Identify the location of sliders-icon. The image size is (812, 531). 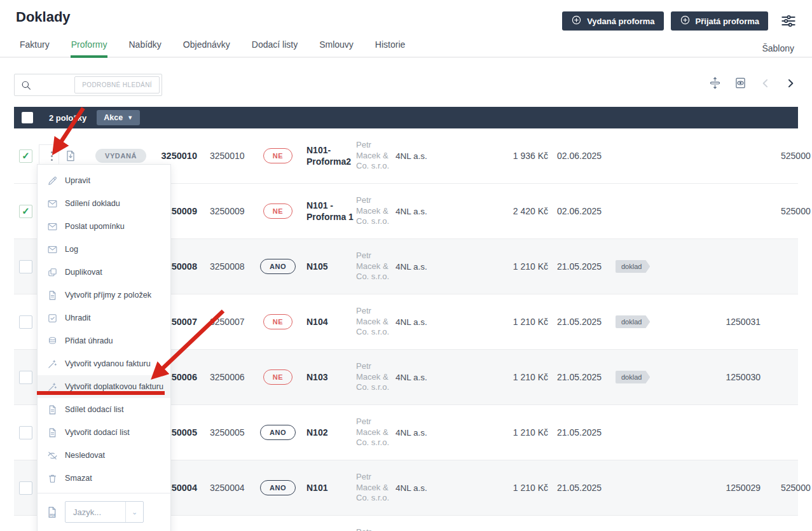
(788, 21).